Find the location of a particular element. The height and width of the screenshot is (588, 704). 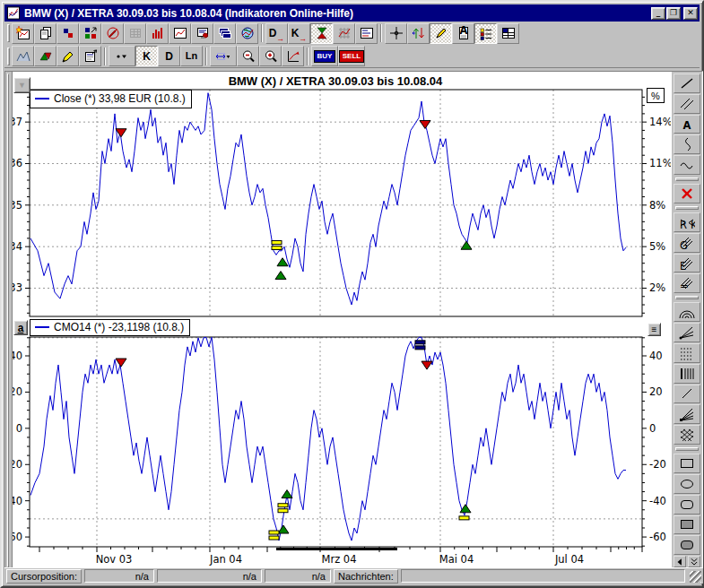

retracement-lines-tool is located at coordinates (687, 353).